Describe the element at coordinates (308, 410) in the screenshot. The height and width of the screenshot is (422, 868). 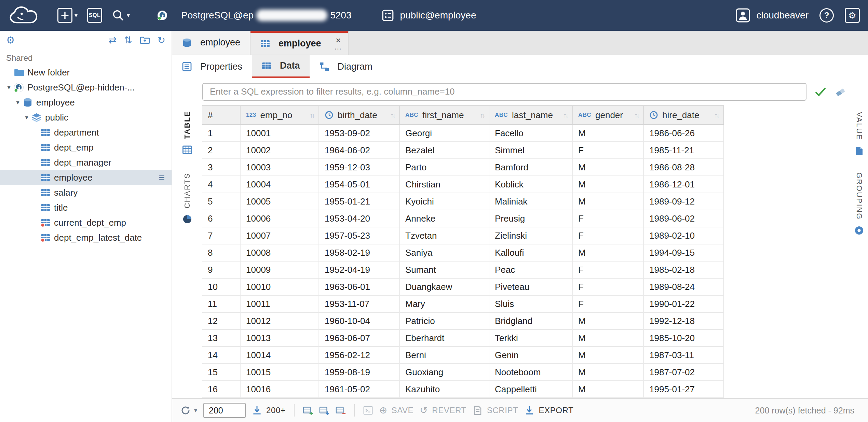
I see `add-row-icon` at that location.